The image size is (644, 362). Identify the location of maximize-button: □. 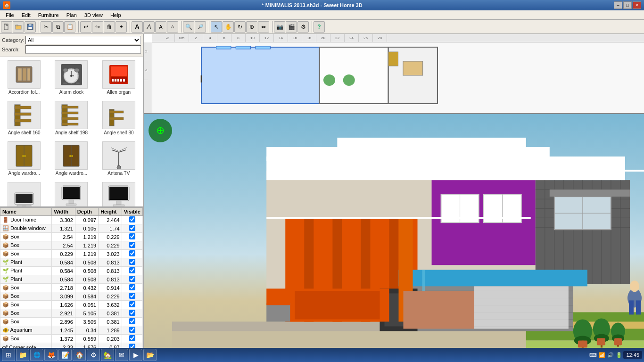
(627, 5).